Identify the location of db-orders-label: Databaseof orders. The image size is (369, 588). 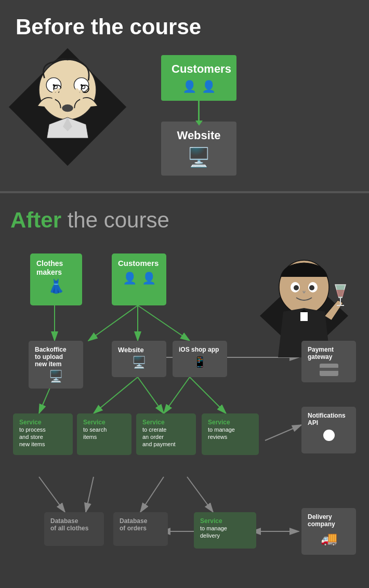
(133, 525).